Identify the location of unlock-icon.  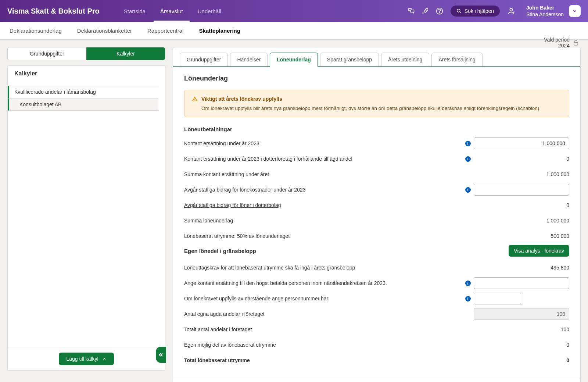
(576, 43).